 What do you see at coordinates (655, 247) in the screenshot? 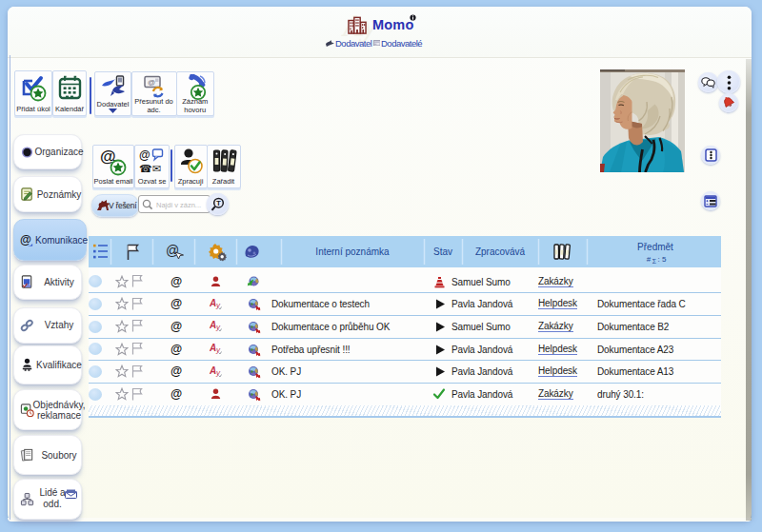
I see `svg-text: Předmět` at bounding box center [655, 247].